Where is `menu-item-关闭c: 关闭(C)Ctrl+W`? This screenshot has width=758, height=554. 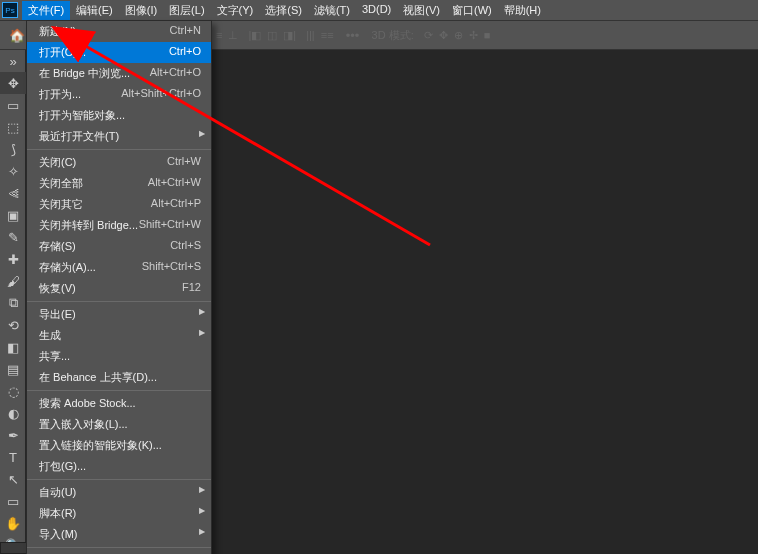 menu-item-关闭c: 关闭(C)Ctrl+W is located at coordinates (119, 162).